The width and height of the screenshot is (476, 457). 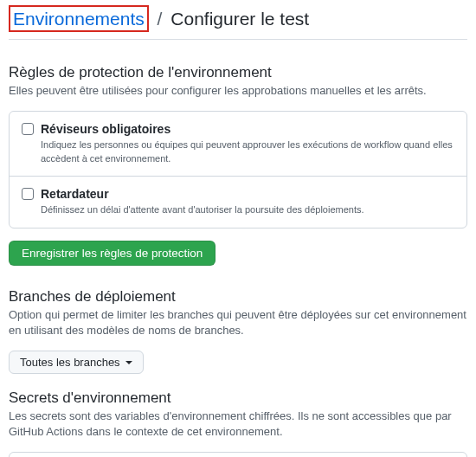 I want to click on protection-rules-desc: Elles peuvent être utilisées pour config…, so click(x=238, y=91).